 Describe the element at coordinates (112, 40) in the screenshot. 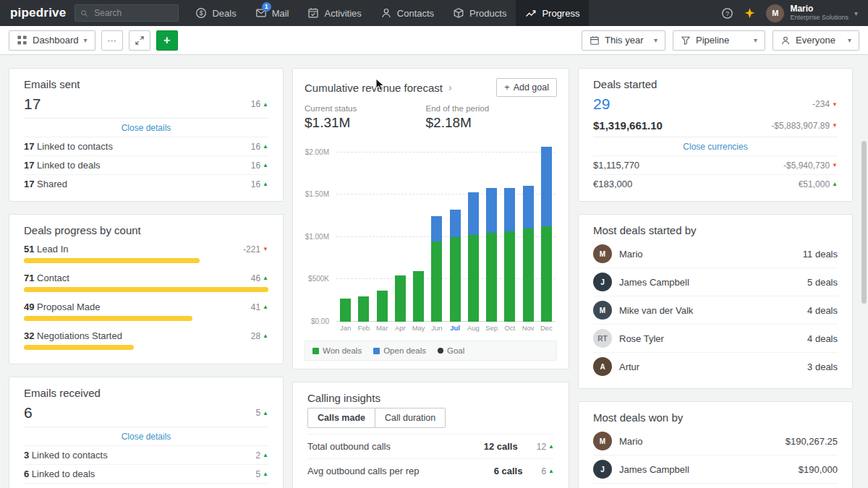

I see `more-options-button: ···` at that location.